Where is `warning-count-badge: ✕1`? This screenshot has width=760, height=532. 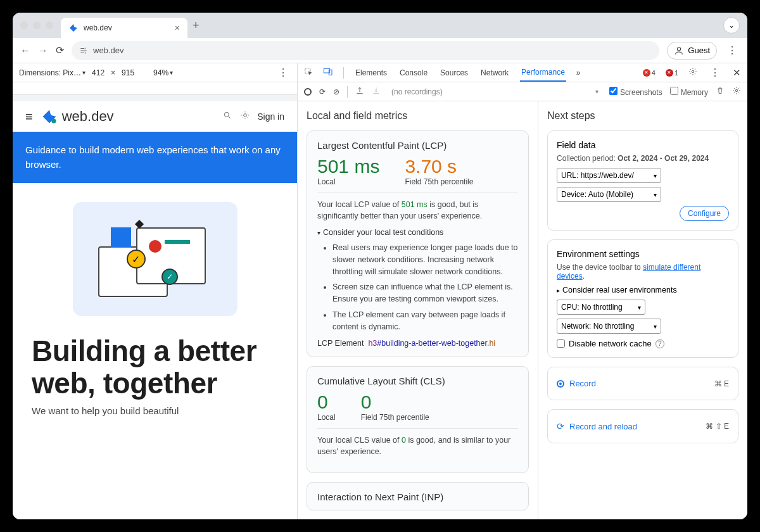
warning-count-badge: ✕1 is located at coordinates (672, 73).